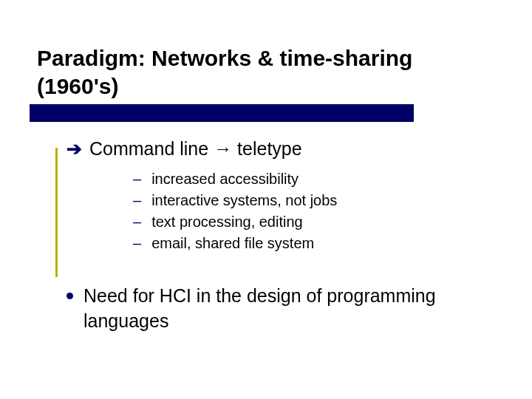 This screenshot has width=532, height=399. Describe the element at coordinates (56, 213) in the screenshot. I see `accent-vertical-line` at that location.